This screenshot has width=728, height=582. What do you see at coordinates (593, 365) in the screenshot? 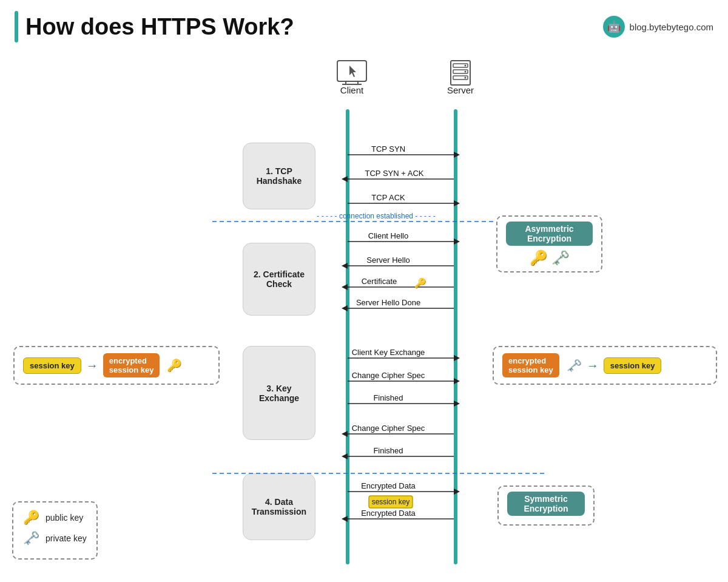
I see `right-session-arrow-icon: →` at bounding box center [593, 365].